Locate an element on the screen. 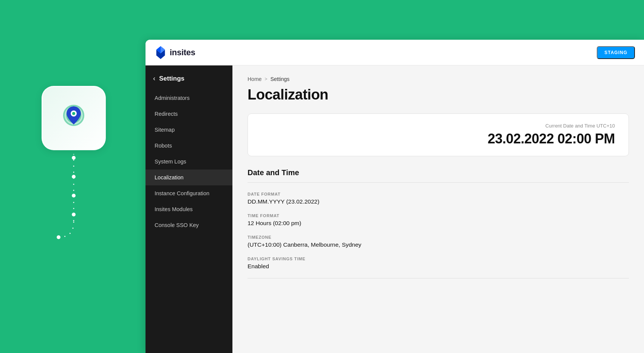 Image resolution: width=644 pixels, height=353 pixels. sidebar-item-label: Localization is located at coordinates (169, 177).